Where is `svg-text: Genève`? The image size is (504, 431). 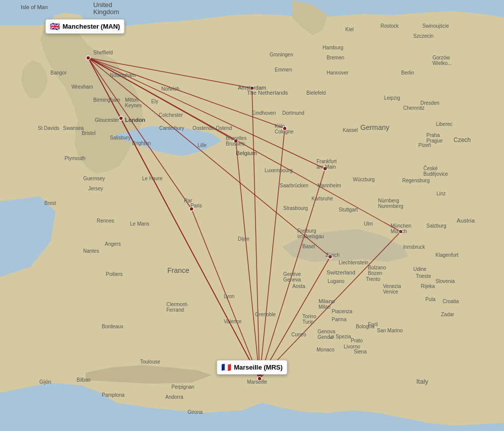
svg-text: Genève is located at coordinates (292, 274).